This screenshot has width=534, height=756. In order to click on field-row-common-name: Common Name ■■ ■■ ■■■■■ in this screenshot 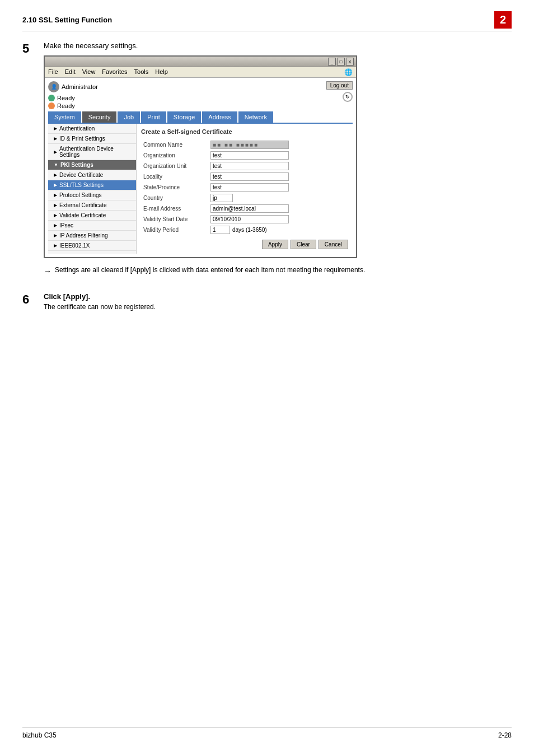, I will do `click(245, 144)`.